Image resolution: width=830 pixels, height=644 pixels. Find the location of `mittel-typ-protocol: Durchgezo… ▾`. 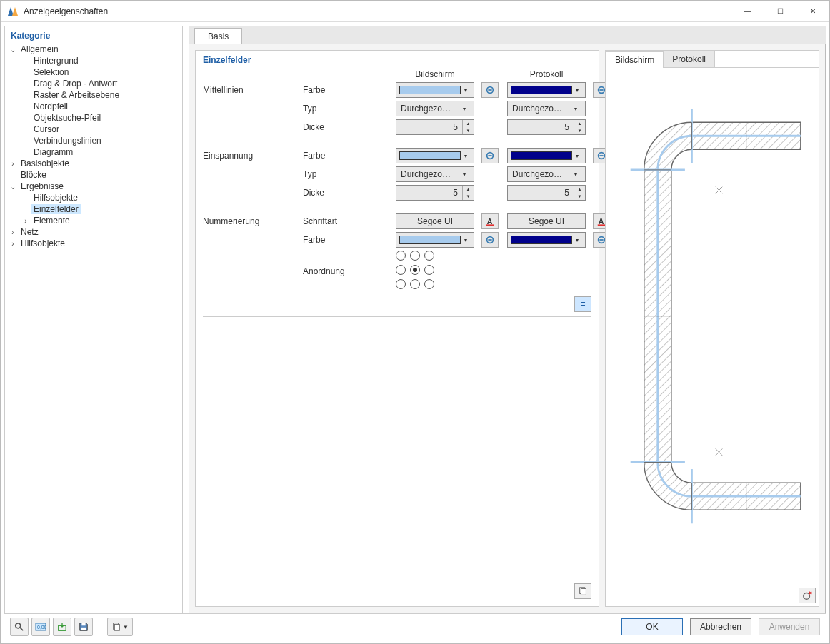

mittel-typ-protocol: Durchgezo… ▾ is located at coordinates (546, 109).